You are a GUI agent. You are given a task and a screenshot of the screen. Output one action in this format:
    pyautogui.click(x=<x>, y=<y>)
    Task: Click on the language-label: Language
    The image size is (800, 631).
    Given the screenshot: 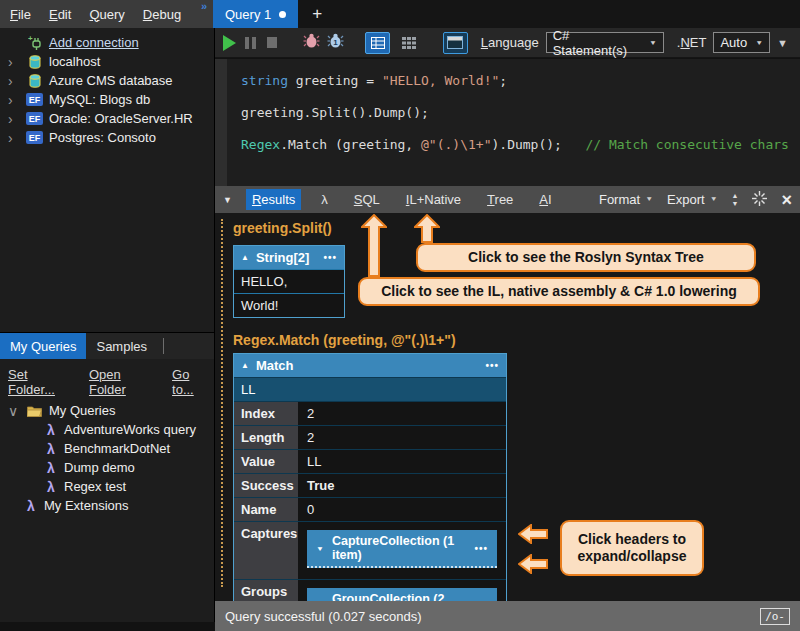 What is the action you would take?
    pyautogui.click(x=510, y=42)
    